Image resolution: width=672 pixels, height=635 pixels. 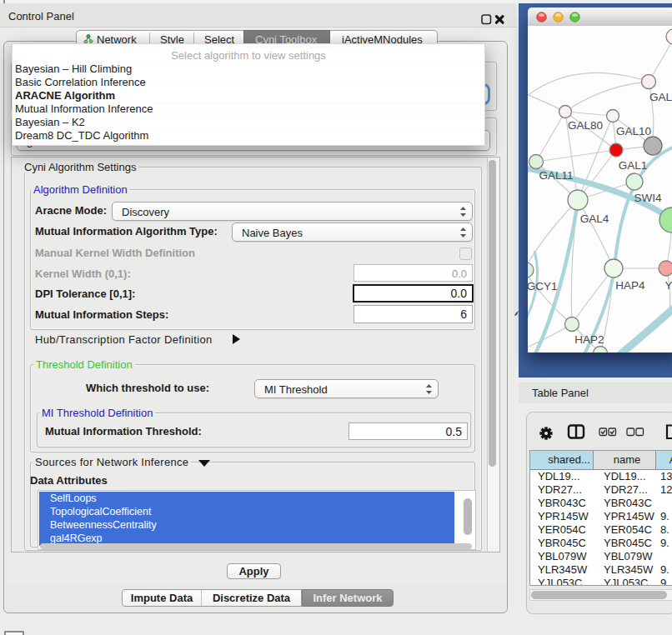 What do you see at coordinates (660, 97) in the screenshot?
I see `svg-text: GAL7` at bounding box center [660, 97].